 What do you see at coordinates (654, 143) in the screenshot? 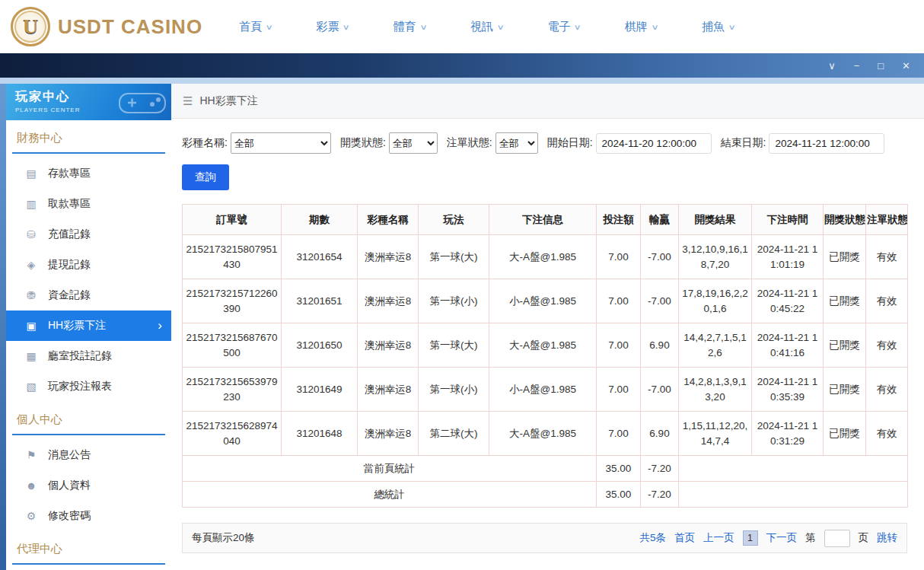
I see `start-date-input` at bounding box center [654, 143].